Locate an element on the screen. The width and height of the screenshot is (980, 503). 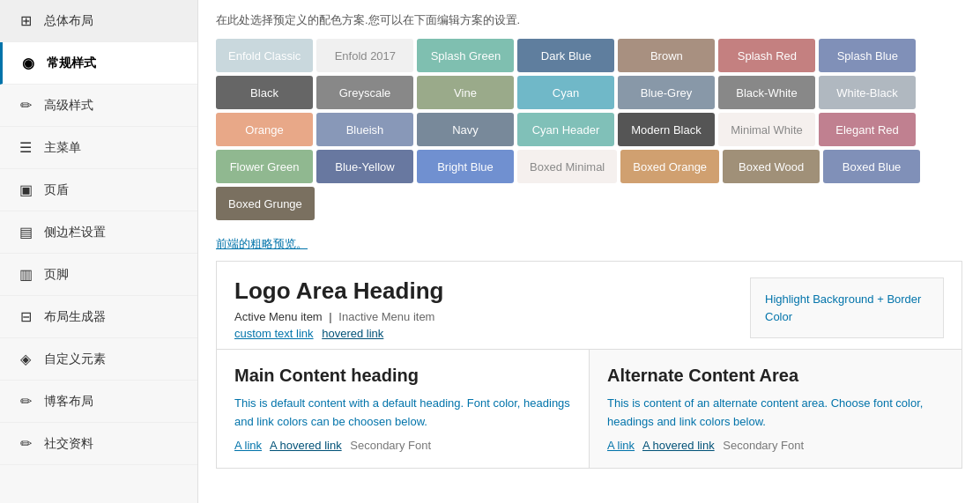
color-scheme-splash-blue: Splash Blue is located at coordinates (867, 55).